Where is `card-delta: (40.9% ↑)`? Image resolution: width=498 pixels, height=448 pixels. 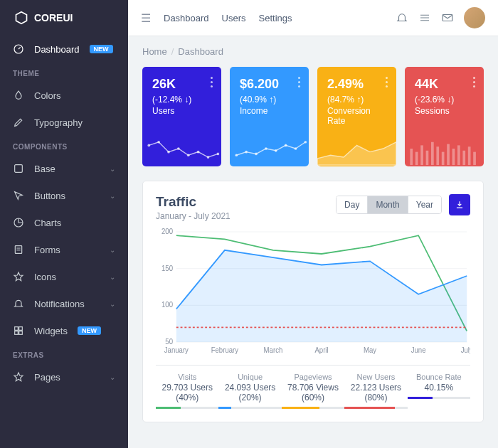
card-delta: (40.9% ↑) is located at coordinates (269, 100).